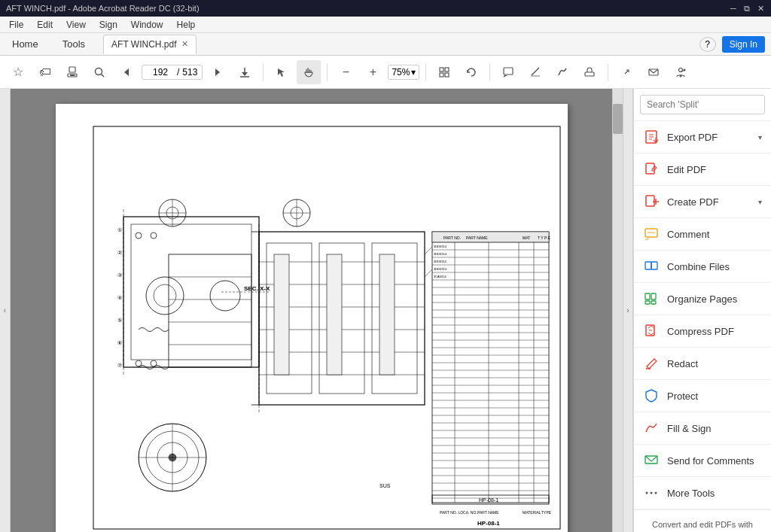 The image size is (771, 532). What do you see at coordinates (245, 72) in the screenshot?
I see `download-button` at bounding box center [245, 72].